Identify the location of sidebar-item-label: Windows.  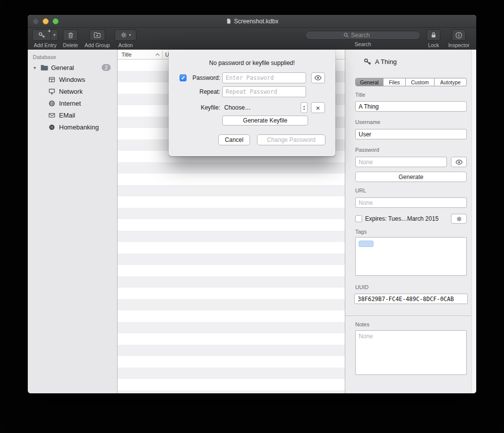
(72, 79).